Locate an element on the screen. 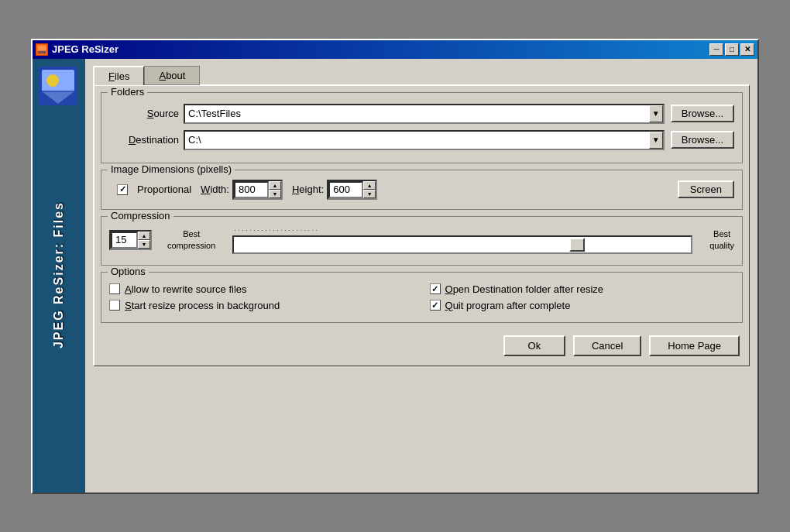  slider-thumb is located at coordinates (577, 245).